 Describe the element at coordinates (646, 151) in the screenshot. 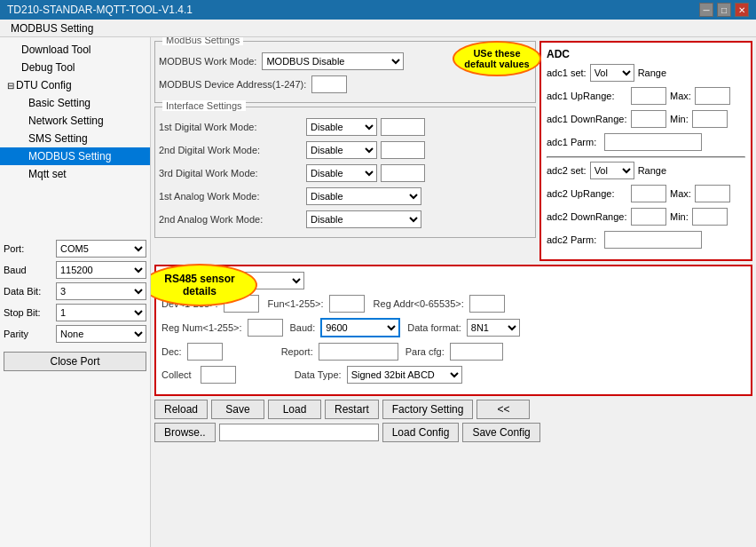

I see `adc-panel: ADC adc1 set: VolCurrent Range adc1 UpRa…` at that location.